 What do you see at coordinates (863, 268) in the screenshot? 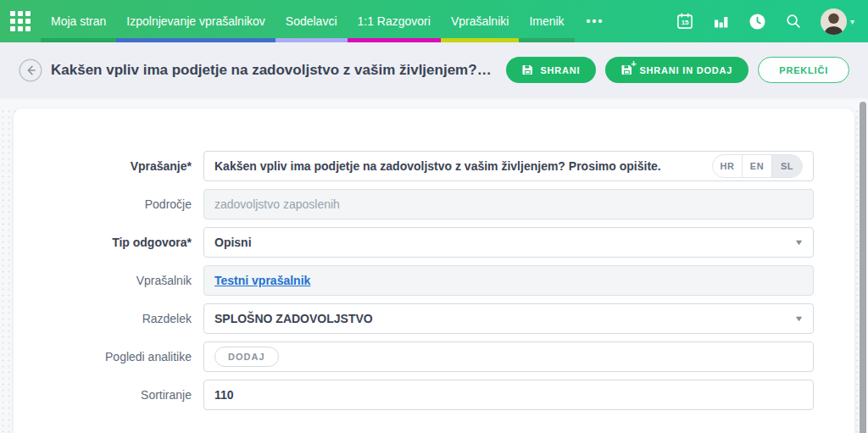
I see `vertical-scrollbar` at bounding box center [863, 268].